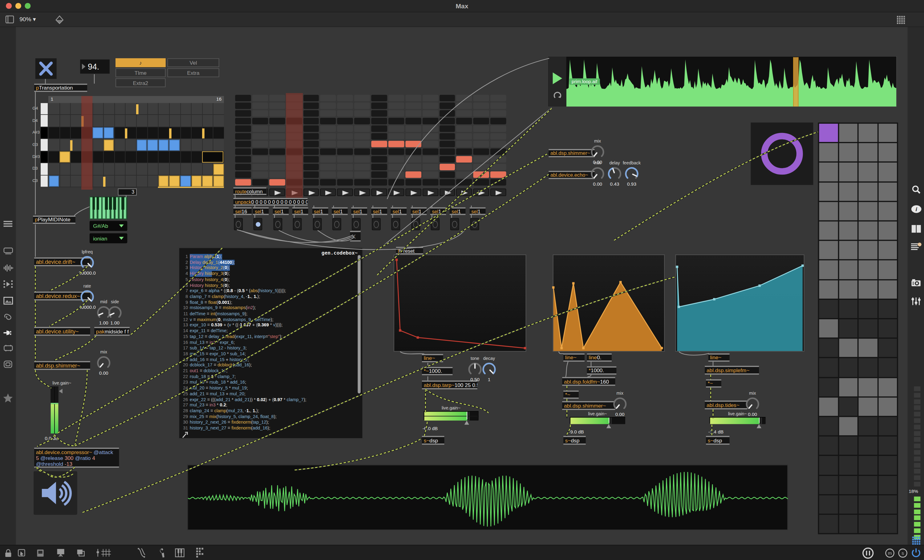 This screenshot has height=560, width=924. I want to click on tab-button-time: TIme, so click(141, 73).